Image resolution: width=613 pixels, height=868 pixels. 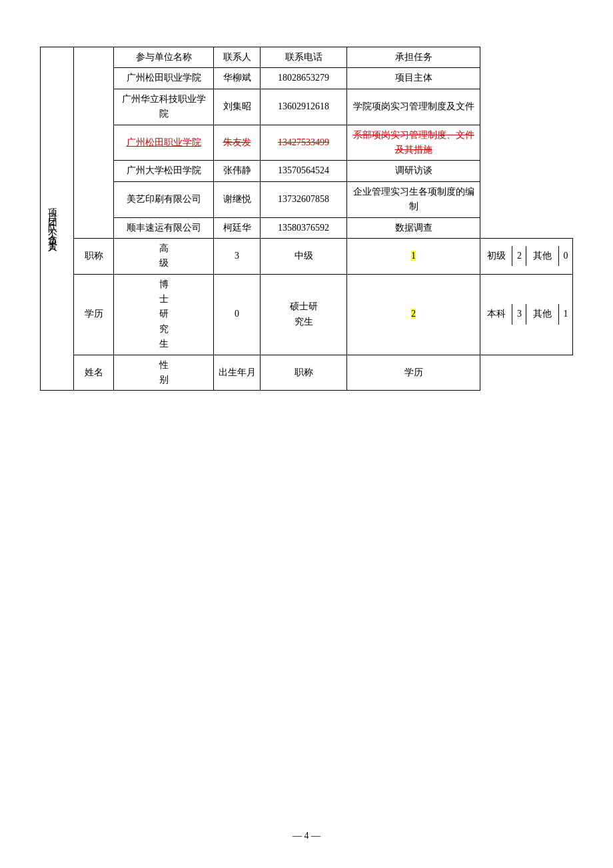 I want to click on phone-6: 13580376592, so click(x=304, y=228).